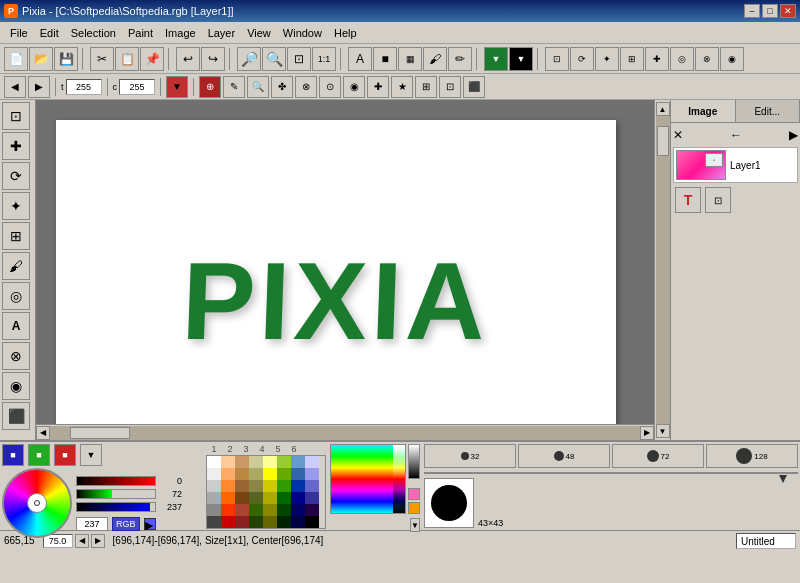 The height and width of the screenshot is (583, 800). What do you see at coordinates (663, 270) in the screenshot?
I see `vscroll-track` at bounding box center [663, 270].